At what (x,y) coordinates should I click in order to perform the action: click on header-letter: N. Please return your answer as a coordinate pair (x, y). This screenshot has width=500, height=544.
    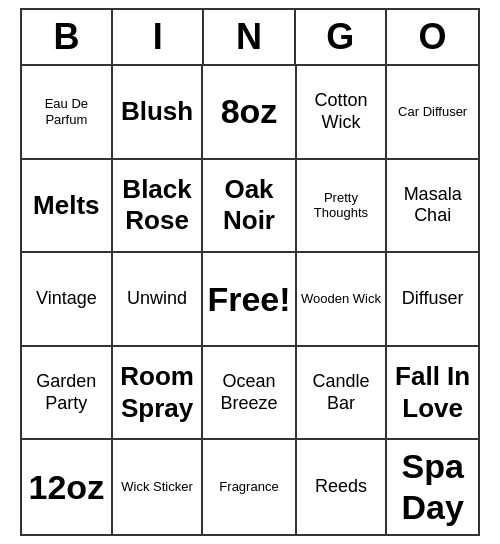
    Looking at the image, I should click on (250, 37).